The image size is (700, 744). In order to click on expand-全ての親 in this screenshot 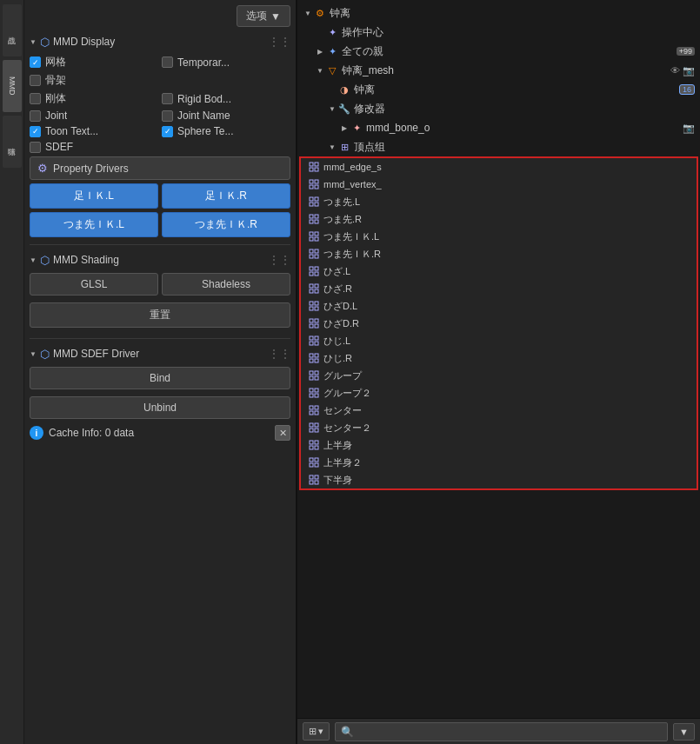, I will do `click(320, 51)`.